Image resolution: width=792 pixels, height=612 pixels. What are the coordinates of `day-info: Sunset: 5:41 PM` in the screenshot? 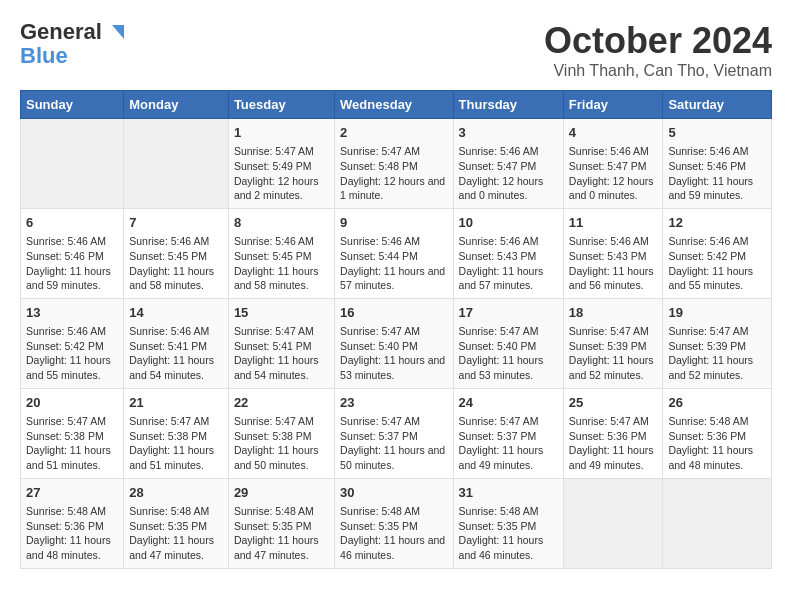 It's located at (176, 346).